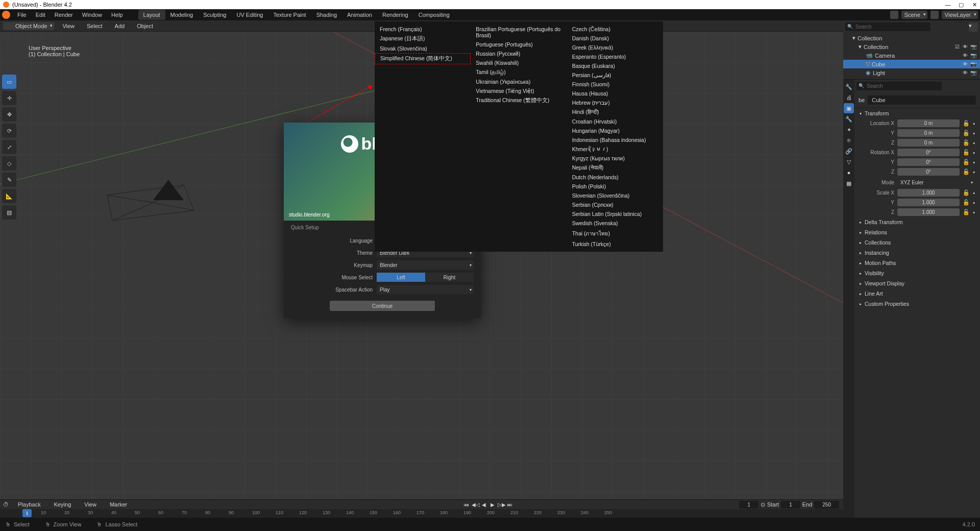  I want to click on mouseselect-toggle: Left Right, so click(425, 277).